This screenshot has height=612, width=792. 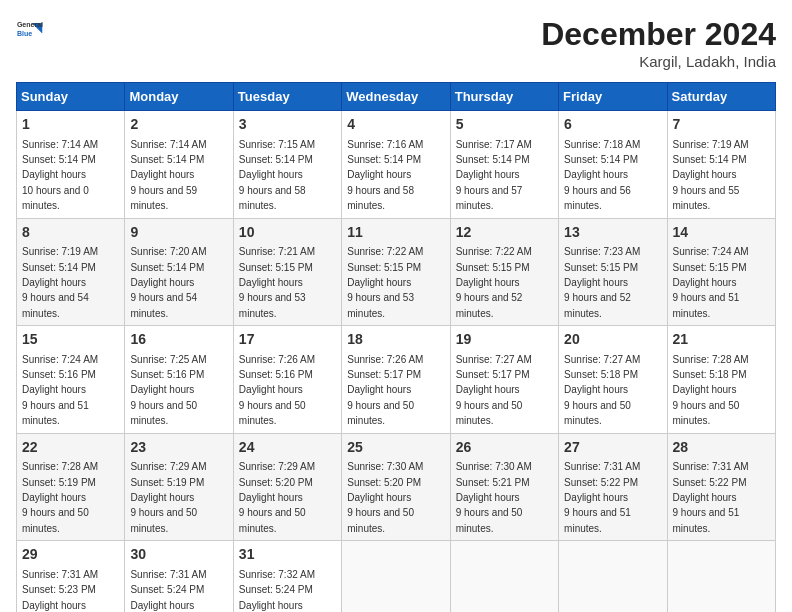 I want to click on day-info: Sunrise: 7:24 AMSunset: 5:15 PMDaylight …, so click(x=711, y=282).